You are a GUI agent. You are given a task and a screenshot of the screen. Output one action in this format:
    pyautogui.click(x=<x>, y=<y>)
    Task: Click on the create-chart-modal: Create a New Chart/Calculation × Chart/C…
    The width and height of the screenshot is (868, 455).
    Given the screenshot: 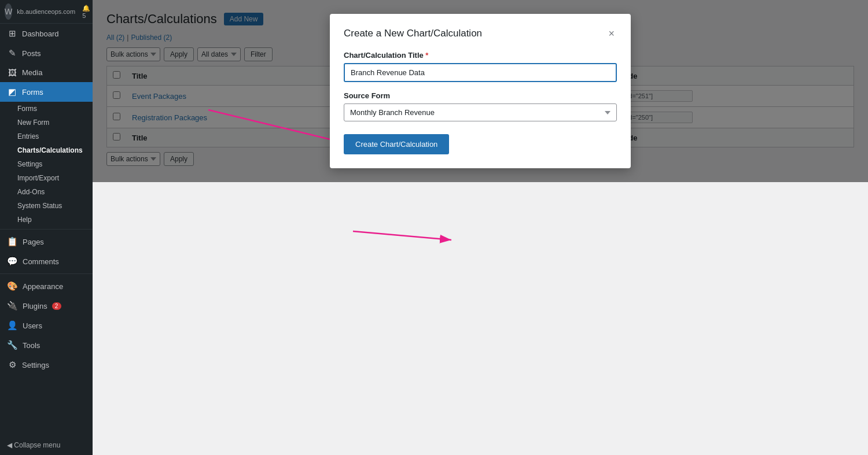 What is the action you would take?
    pyautogui.click(x=480, y=91)
    